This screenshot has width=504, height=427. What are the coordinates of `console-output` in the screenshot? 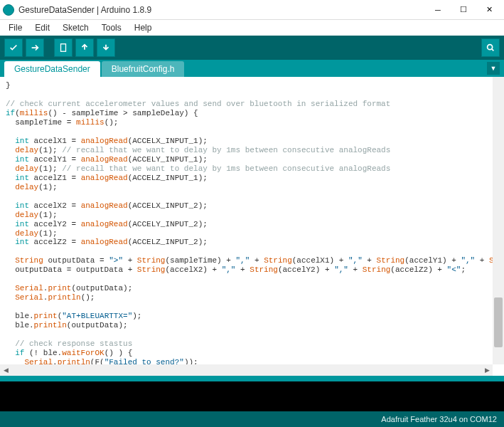 It's located at (252, 396).